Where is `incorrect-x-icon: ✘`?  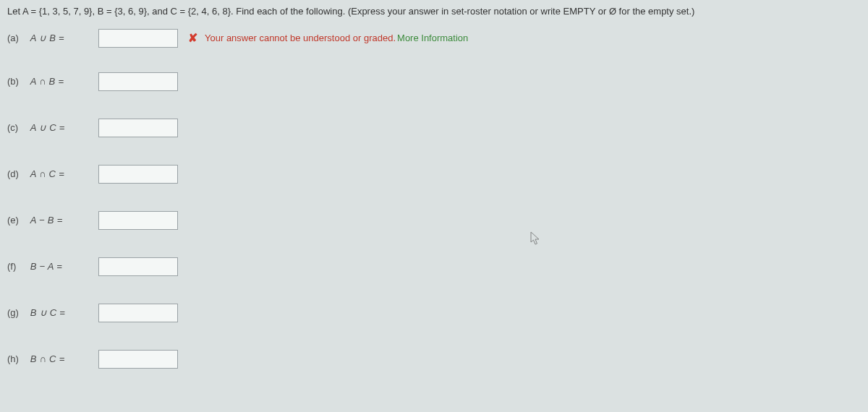
incorrect-x-icon: ✘ is located at coordinates (192, 38).